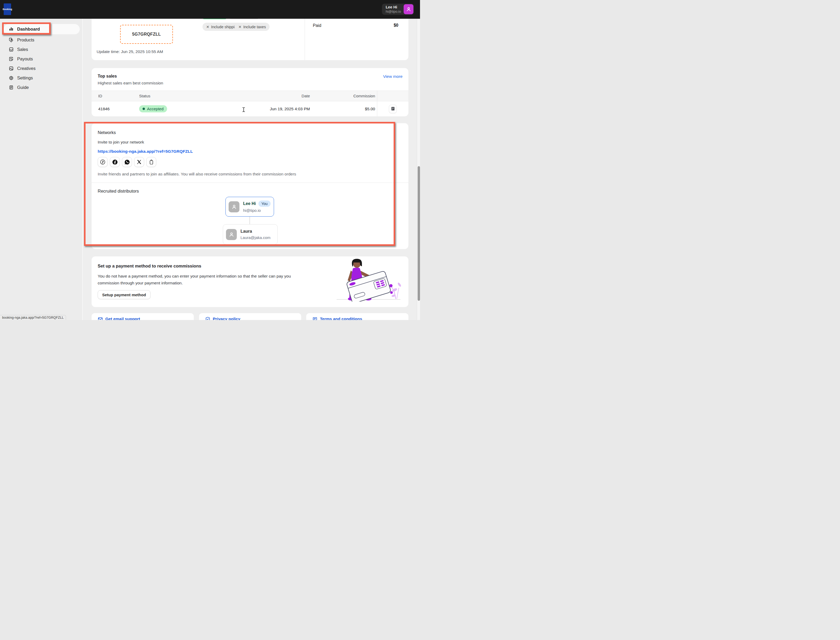 Image resolution: width=840 pixels, height=640 pixels. Describe the element at coordinates (396, 25) in the screenshot. I see `paid-value: $0` at that location.